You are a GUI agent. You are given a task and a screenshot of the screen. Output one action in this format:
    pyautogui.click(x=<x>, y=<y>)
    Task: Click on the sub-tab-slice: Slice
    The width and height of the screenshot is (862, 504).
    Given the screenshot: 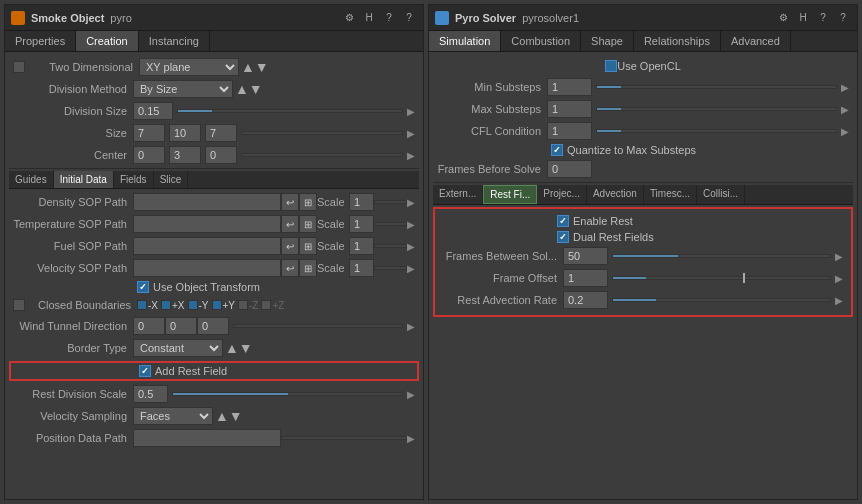 What is the action you would take?
    pyautogui.click(x=172, y=180)
    